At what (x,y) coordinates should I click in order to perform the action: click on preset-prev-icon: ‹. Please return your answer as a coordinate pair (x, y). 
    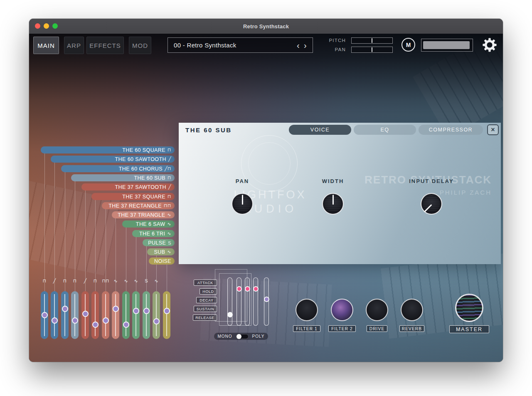
    Looking at the image, I should click on (298, 45).